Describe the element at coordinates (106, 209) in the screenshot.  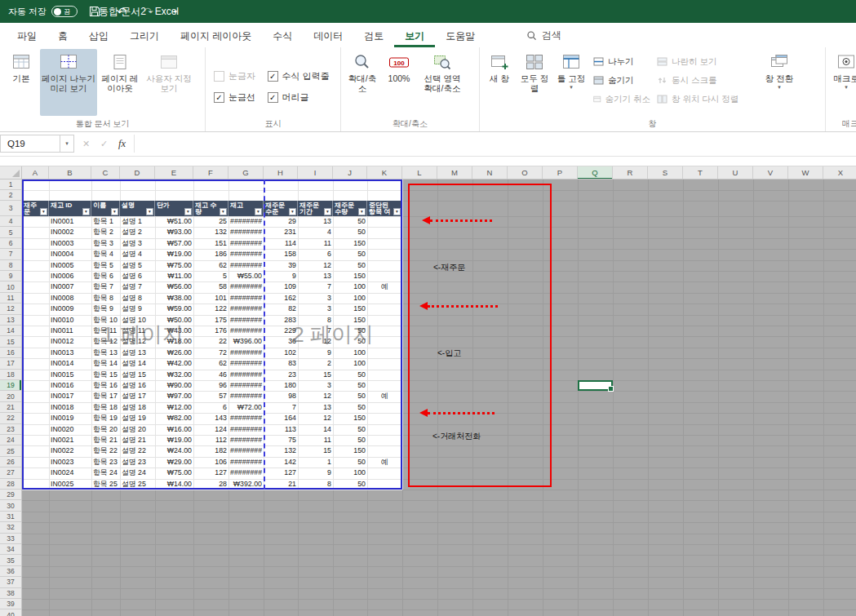
I see `table-column-header: 이름▾` at that location.